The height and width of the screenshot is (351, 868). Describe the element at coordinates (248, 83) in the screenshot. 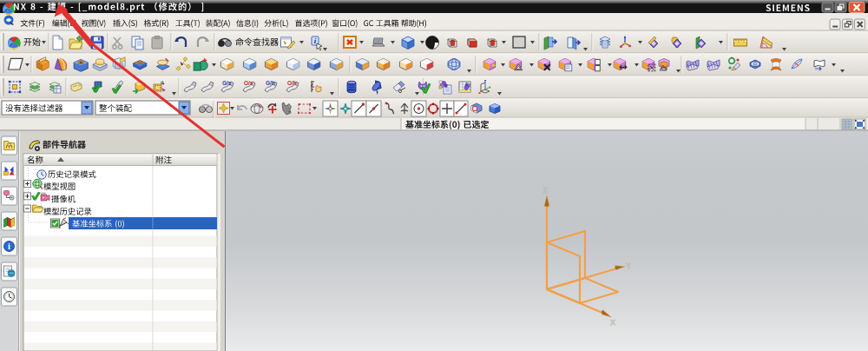

I see `svg-text: O/s` at that location.